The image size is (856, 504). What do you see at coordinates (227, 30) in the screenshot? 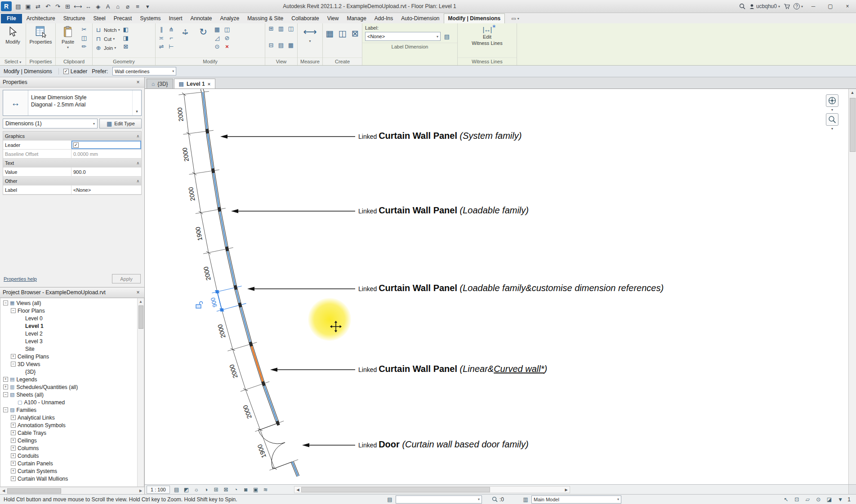
I see `group-icon: ◫` at bounding box center [227, 30].